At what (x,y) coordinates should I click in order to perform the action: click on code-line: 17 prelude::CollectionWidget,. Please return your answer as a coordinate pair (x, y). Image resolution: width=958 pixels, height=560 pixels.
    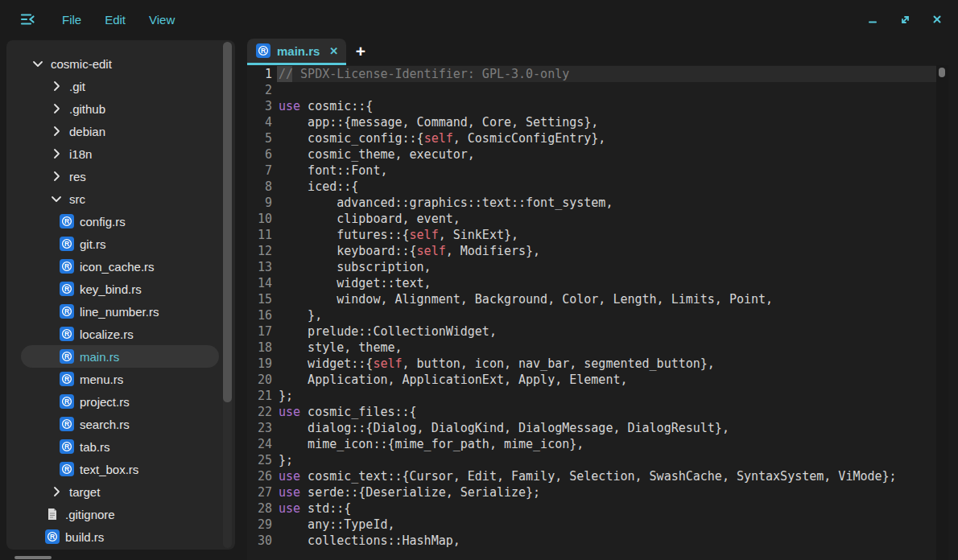
    Looking at the image, I should click on (597, 331).